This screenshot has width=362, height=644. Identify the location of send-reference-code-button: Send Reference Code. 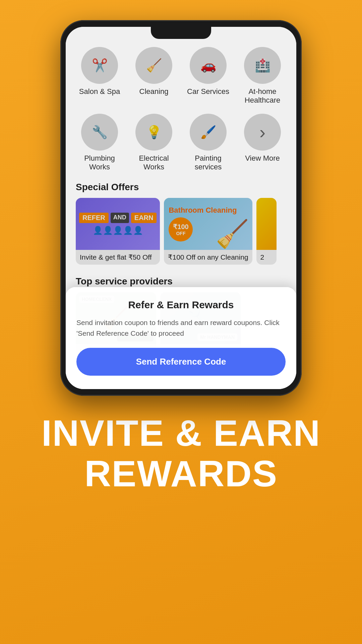
(181, 362).